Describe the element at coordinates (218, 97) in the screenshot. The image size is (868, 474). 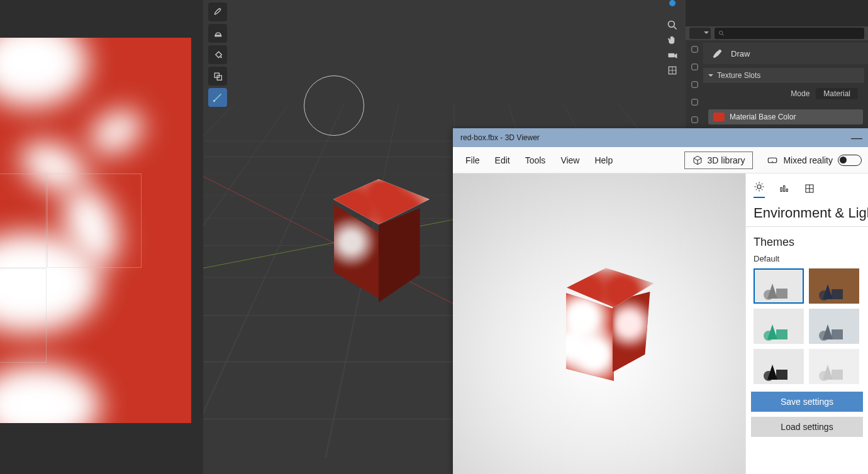
I see `line-stroke-tool` at that location.